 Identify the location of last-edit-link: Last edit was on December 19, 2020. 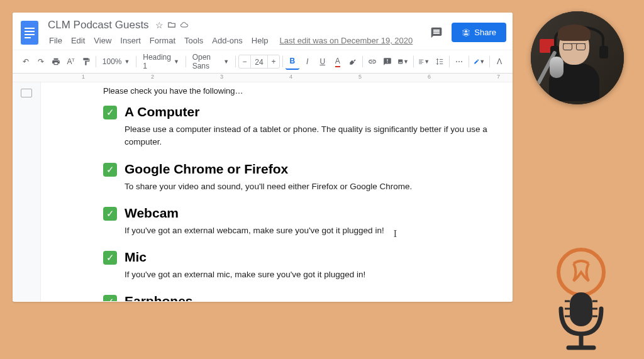
(347, 40).